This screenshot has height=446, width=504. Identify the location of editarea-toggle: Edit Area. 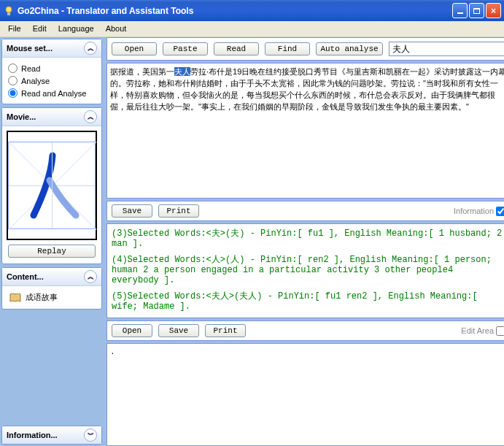
(483, 331).